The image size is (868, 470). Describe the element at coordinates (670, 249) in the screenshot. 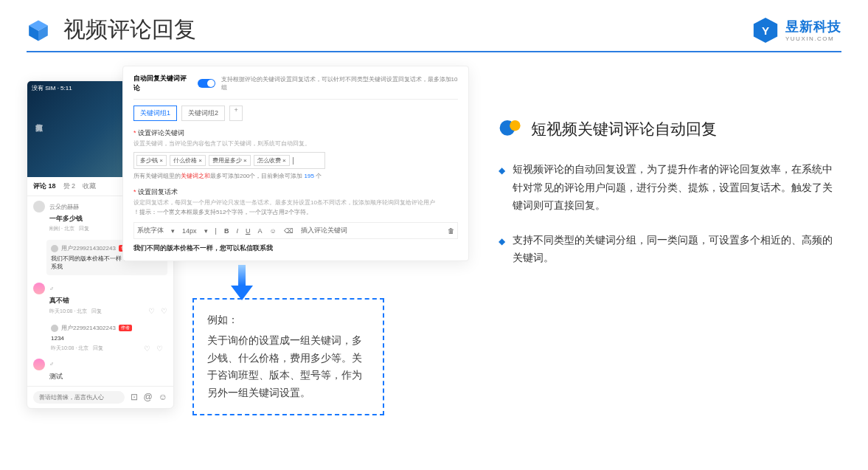

I see `bullet-item: ◆ 支持不同类型的关键词分组，同一类问题，可设置多个相近的、高频的关键词。` at that location.